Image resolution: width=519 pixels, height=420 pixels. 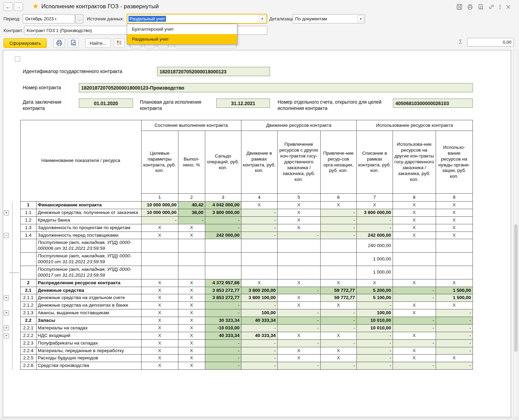 What do you see at coordinates (262, 19) in the screenshot?
I see `source-dropdown-arrow-icon: ▼` at bounding box center [262, 19].